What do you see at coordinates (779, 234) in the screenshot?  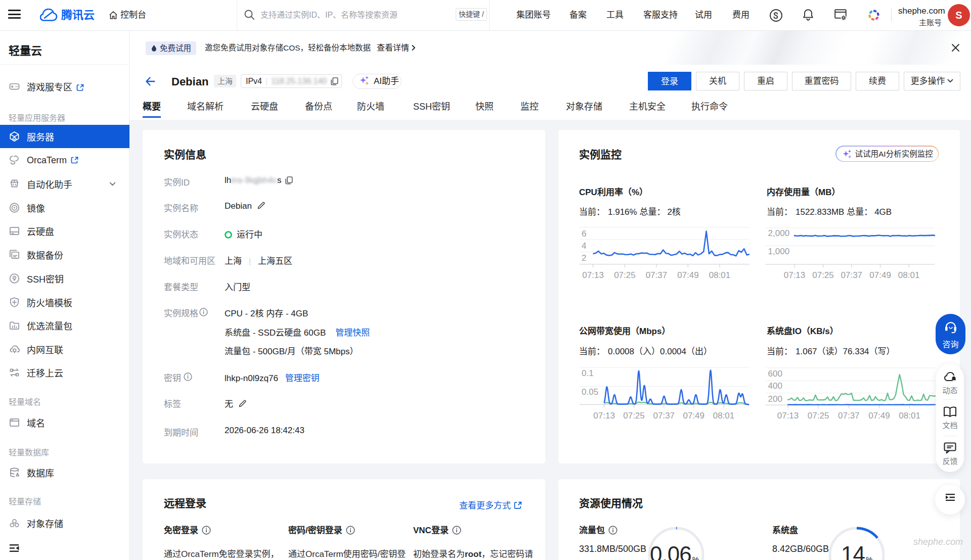 I see `svg-text: 2,000` at bounding box center [779, 234].